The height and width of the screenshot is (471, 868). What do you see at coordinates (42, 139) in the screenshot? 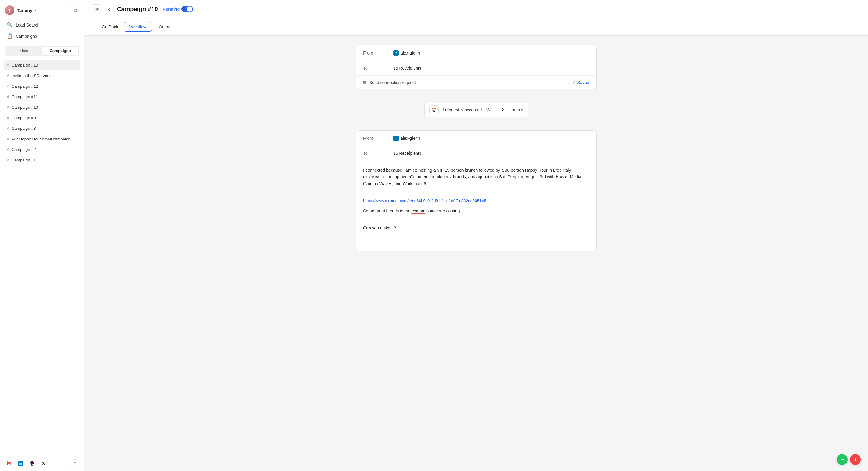
I see `campaign-item-7: # VIP Happy Hour email campaign` at bounding box center [42, 139].